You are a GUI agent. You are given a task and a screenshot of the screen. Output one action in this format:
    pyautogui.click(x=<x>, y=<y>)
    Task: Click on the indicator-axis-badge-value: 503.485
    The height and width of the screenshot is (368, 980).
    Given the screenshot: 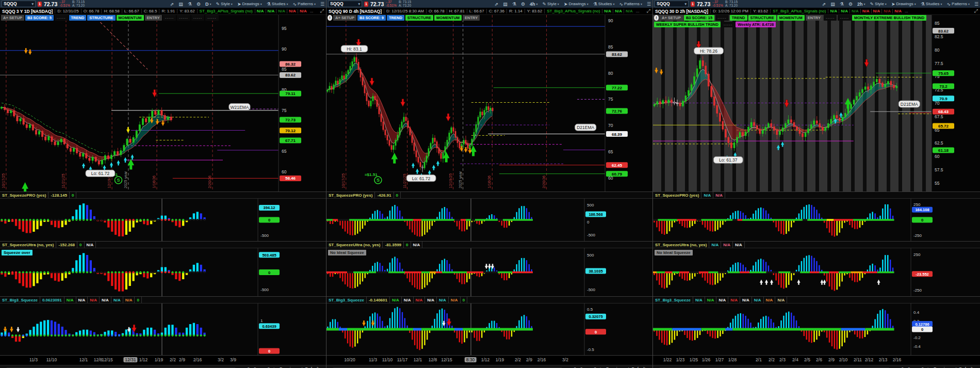 What is the action you would take?
    pyautogui.click(x=269, y=255)
    